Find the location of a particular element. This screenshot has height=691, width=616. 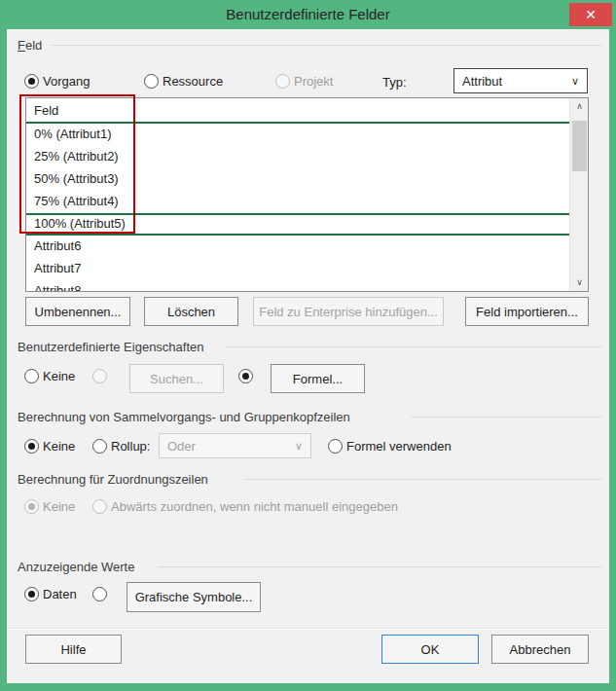

radio-formula is located at coordinates (245, 376).